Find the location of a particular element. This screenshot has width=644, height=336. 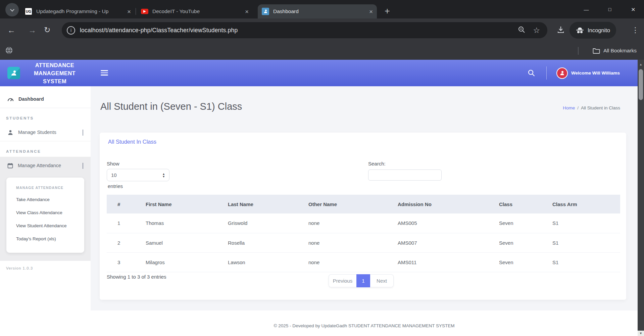

sidebar-item-label: Manage Students is located at coordinates (37, 132).